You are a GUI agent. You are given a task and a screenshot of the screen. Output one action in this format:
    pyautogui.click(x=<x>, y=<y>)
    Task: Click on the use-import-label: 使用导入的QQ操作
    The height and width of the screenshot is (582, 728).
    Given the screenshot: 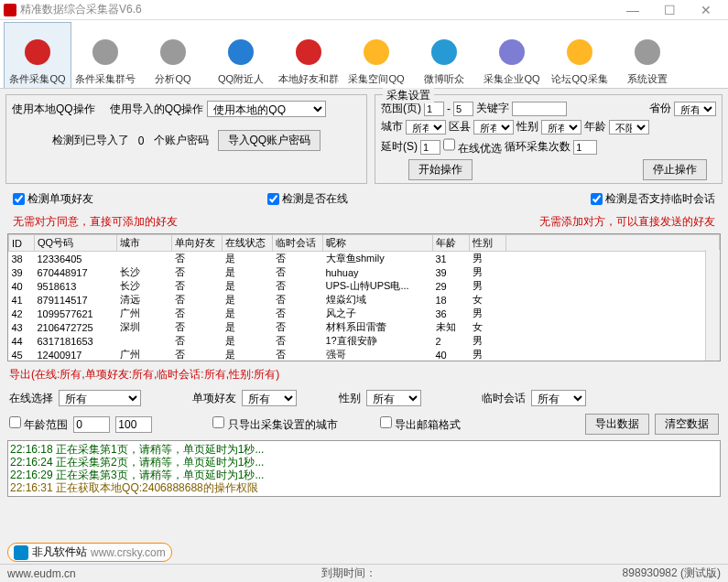 What is the action you would take?
    pyautogui.click(x=158, y=110)
    